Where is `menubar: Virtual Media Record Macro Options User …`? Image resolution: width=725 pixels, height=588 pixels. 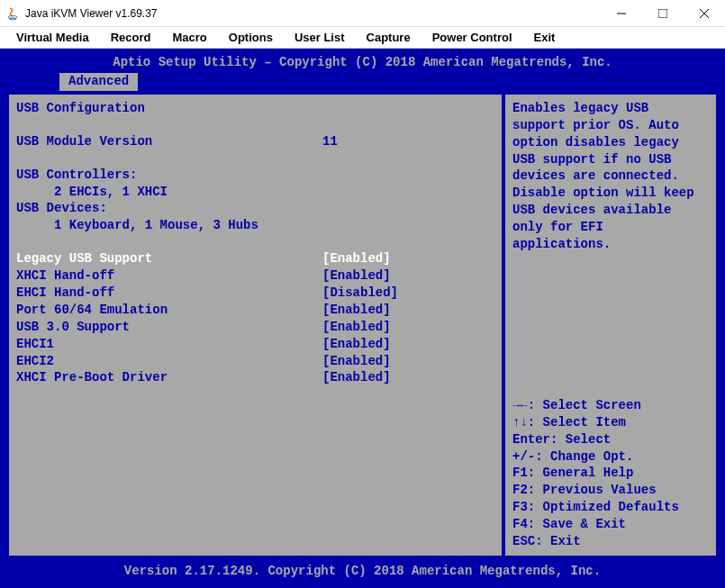
menubar: Virtual Media Record Macro Options User … is located at coordinates (362, 38).